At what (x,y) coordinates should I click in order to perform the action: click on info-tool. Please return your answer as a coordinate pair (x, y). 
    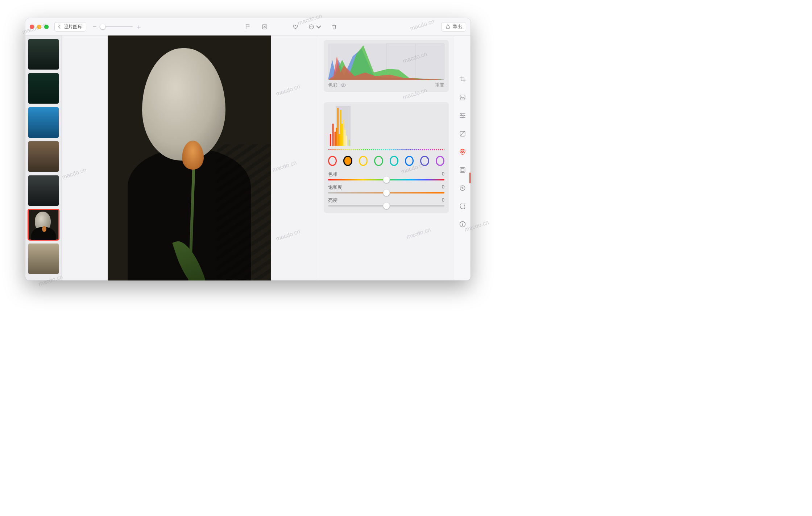
    Looking at the image, I should click on (463, 224).